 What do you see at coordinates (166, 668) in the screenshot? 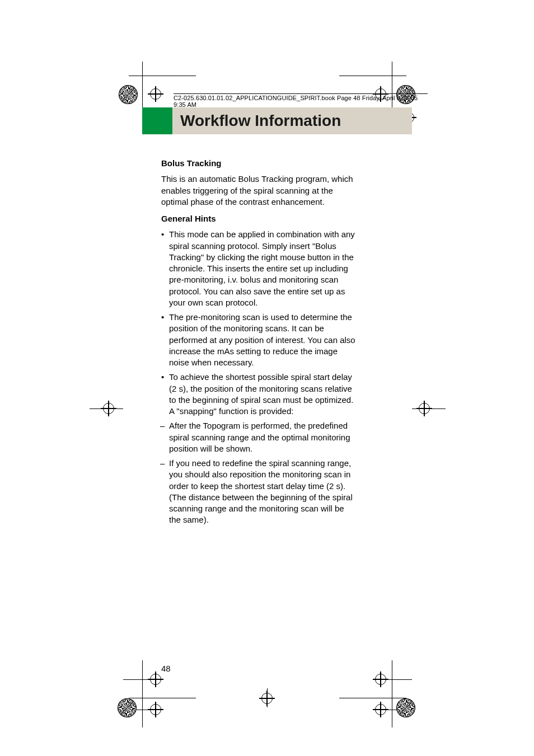
I see `page-number: 48` at bounding box center [166, 668].